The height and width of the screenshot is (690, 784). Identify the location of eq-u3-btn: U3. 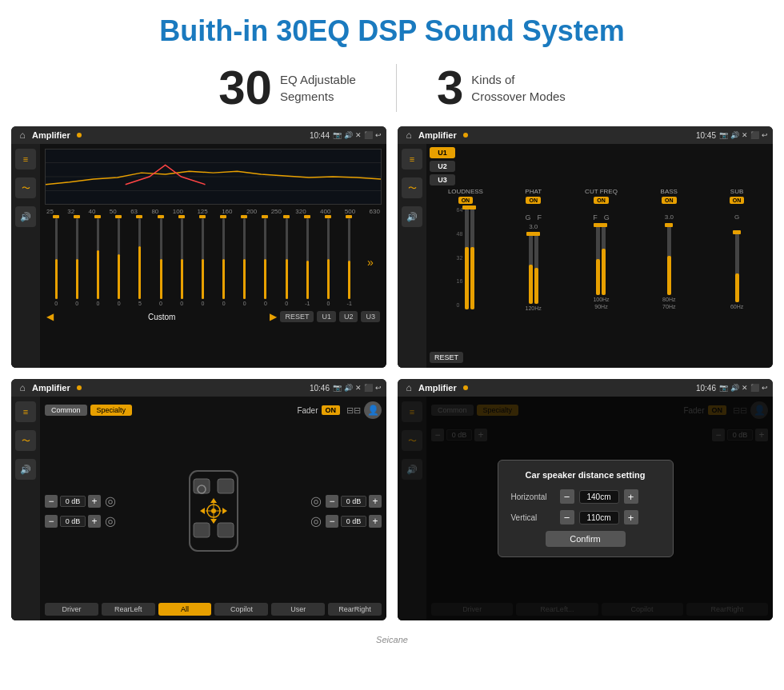
(370, 317).